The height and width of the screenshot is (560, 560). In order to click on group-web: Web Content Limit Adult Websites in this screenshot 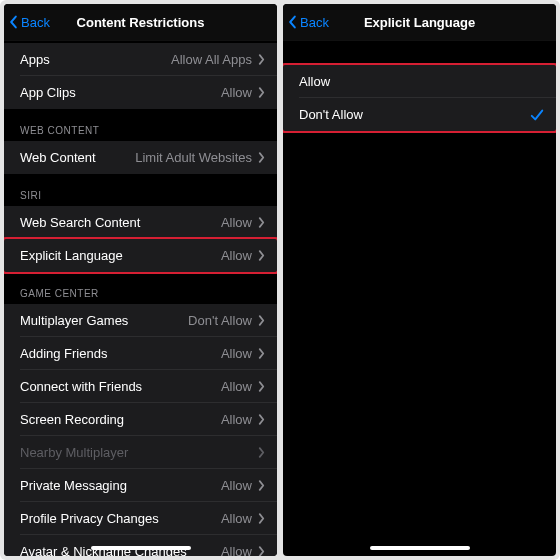, I will do `click(140, 158)`.